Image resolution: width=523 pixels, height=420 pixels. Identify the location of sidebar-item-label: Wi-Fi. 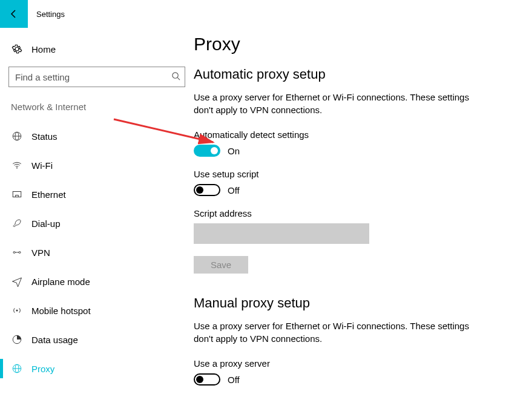
(42, 166).